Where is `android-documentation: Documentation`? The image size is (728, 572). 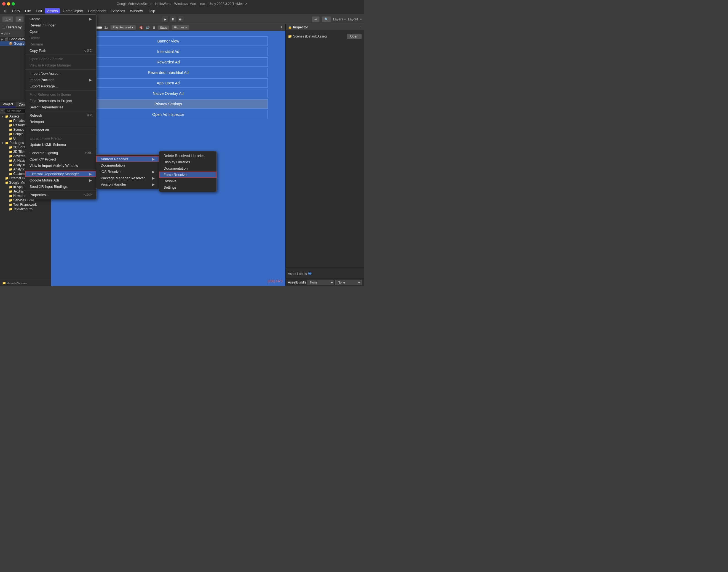 android-documentation: Documentation is located at coordinates (188, 168).